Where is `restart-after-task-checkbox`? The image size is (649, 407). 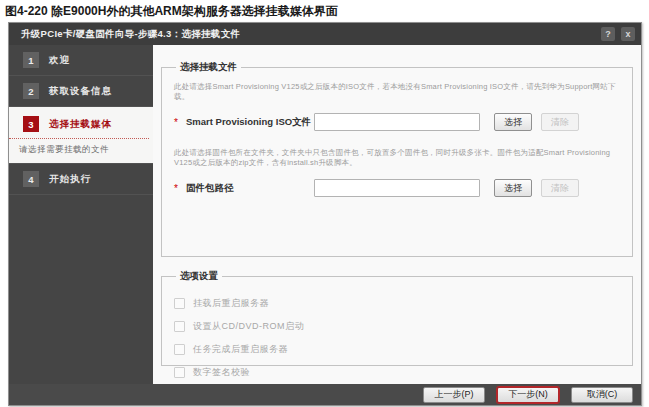 restart-after-task-checkbox is located at coordinates (180, 350).